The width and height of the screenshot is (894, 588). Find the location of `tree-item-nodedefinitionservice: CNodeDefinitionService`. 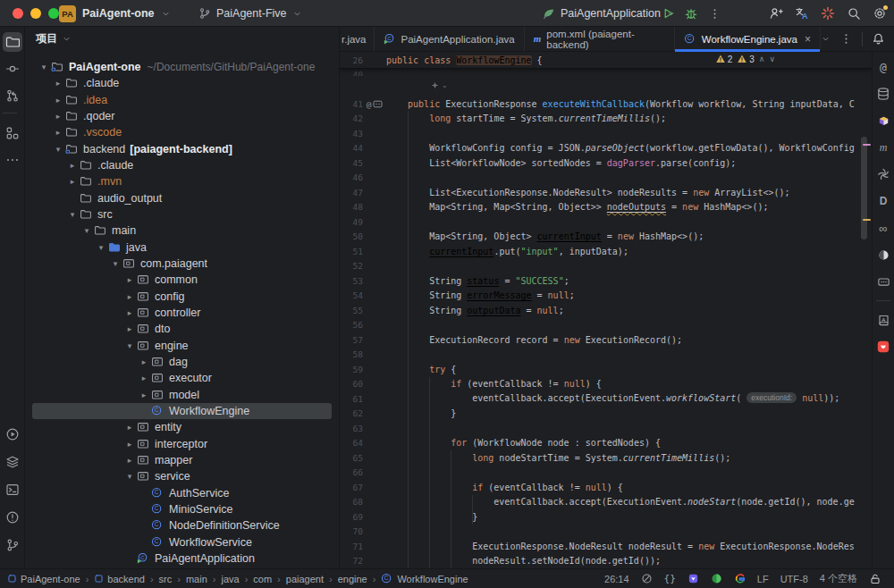

tree-item-nodedefinitionservice: CNodeDefinitionService is located at coordinates (182, 525).